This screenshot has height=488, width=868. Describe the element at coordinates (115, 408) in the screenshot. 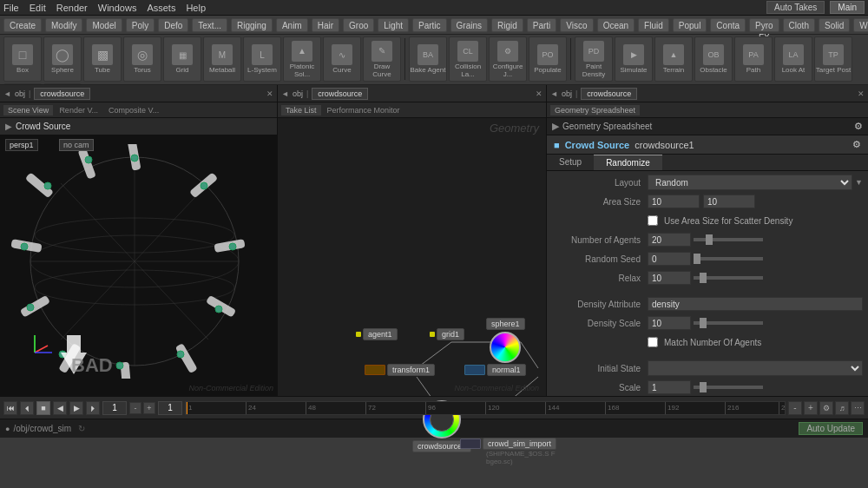

I see `frame-input` at that location.